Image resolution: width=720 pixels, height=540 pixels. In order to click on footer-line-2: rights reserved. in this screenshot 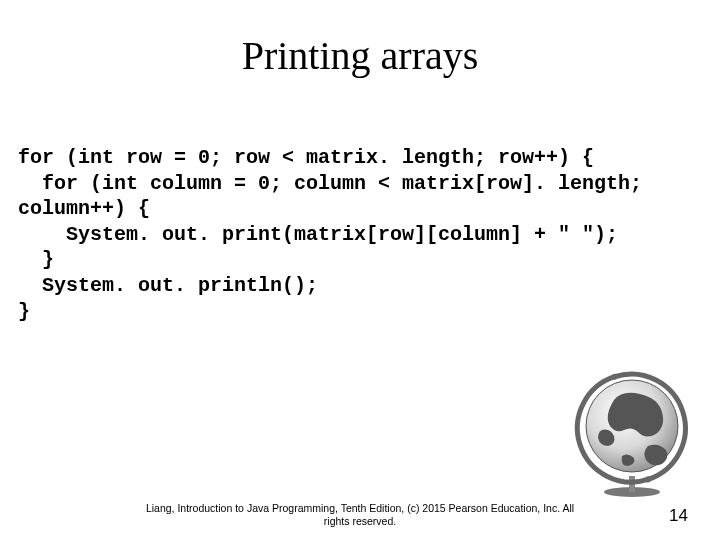, I will do `click(360, 522)`.